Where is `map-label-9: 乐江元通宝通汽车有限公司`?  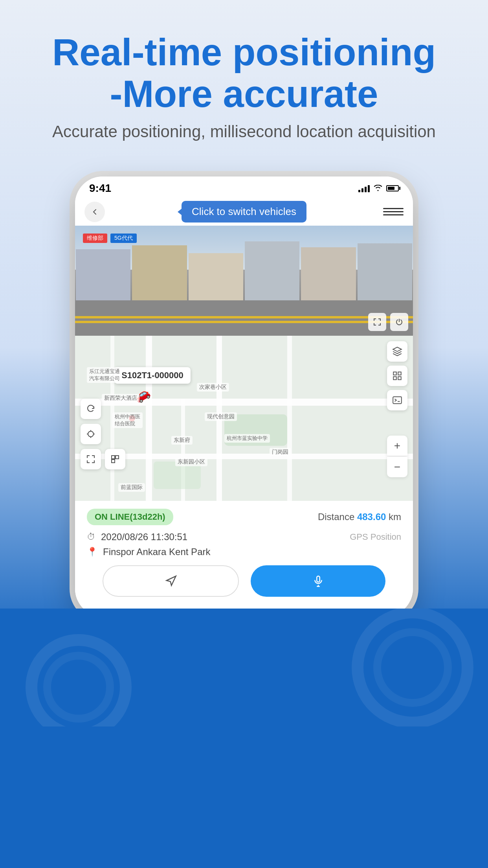 map-label-9: 乐江元通宝通汽车有限公司 is located at coordinates (105, 375).